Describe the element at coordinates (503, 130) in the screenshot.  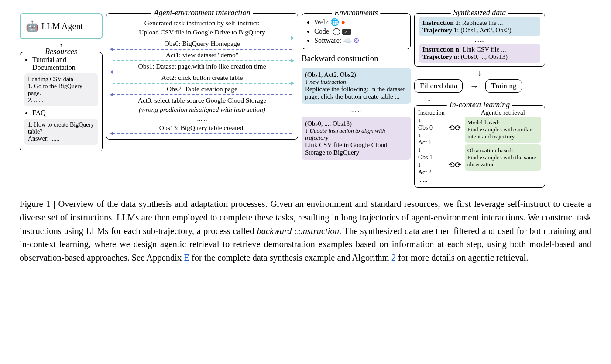
I see `model-based-card: Model-based: Find examples with similar …` at that location.